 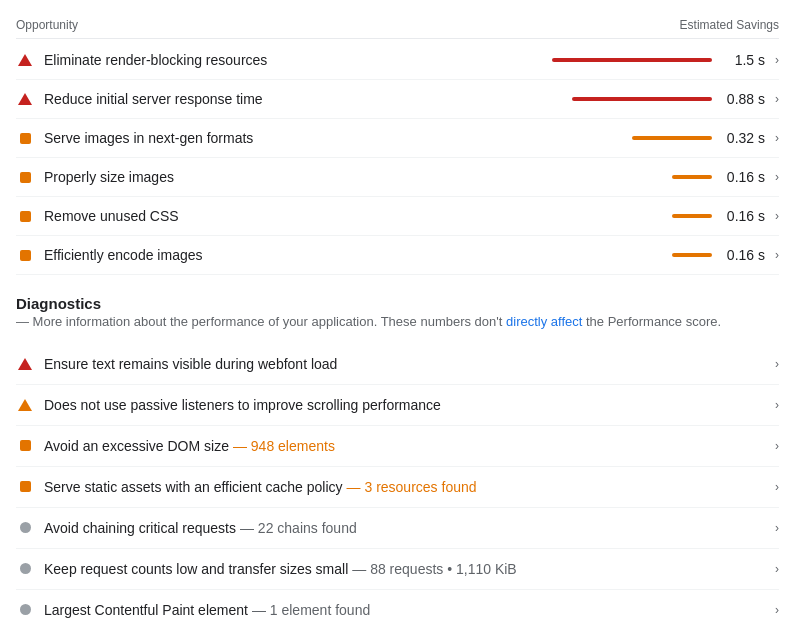 I want to click on diagnostics-desc-after: the Performance score., so click(x=652, y=322).